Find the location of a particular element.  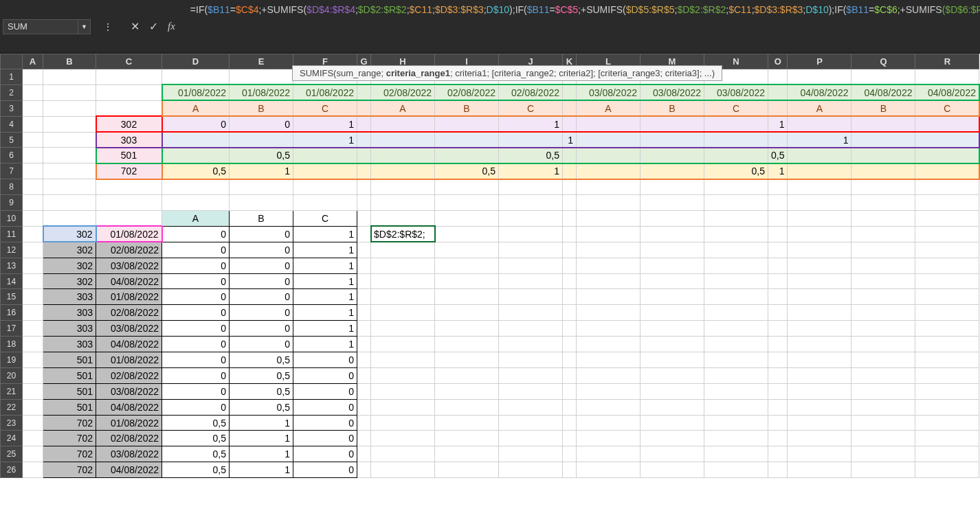

confirm-icon: ✓ is located at coordinates (154, 26).